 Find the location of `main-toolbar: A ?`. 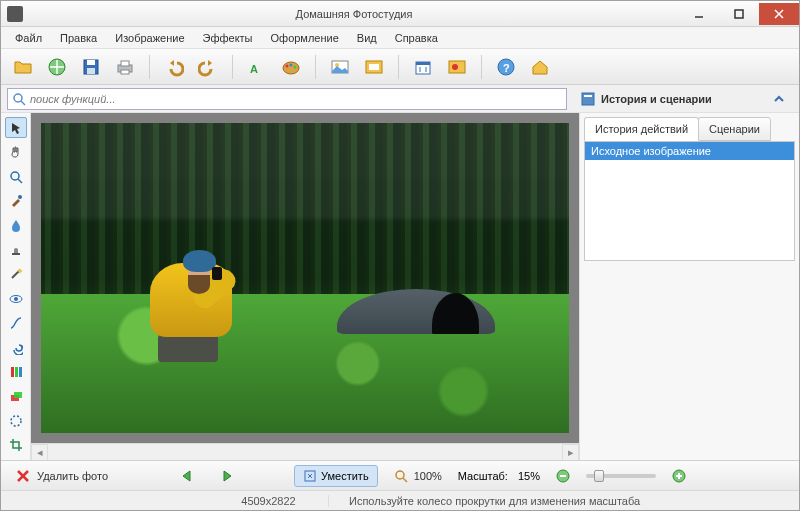

main-toolbar: A ? is located at coordinates (400, 67).